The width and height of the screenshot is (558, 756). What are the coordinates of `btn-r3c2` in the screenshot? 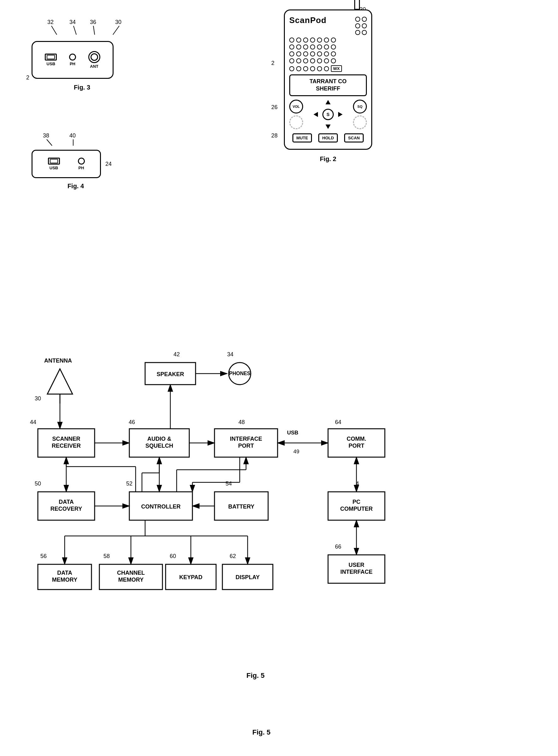 It's located at (299, 54).